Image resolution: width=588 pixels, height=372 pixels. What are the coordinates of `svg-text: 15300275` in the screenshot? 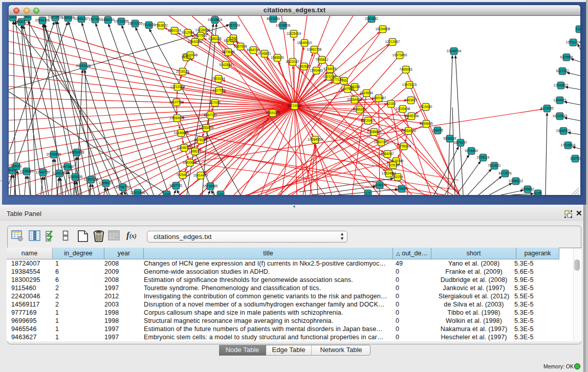 It's located at (273, 113).